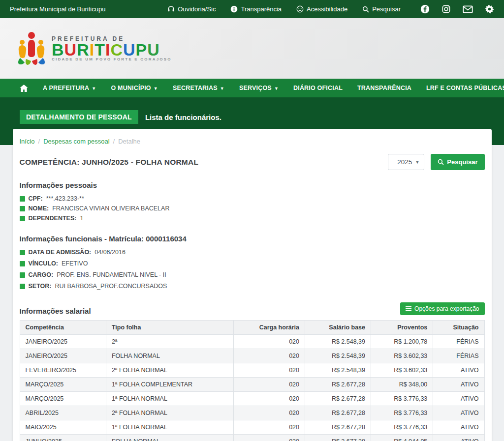 Image resolution: width=504 pixels, height=441 pixels. What do you see at coordinates (425, 9) in the screenshot?
I see `facebook-icon` at bounding box center [425, 9].